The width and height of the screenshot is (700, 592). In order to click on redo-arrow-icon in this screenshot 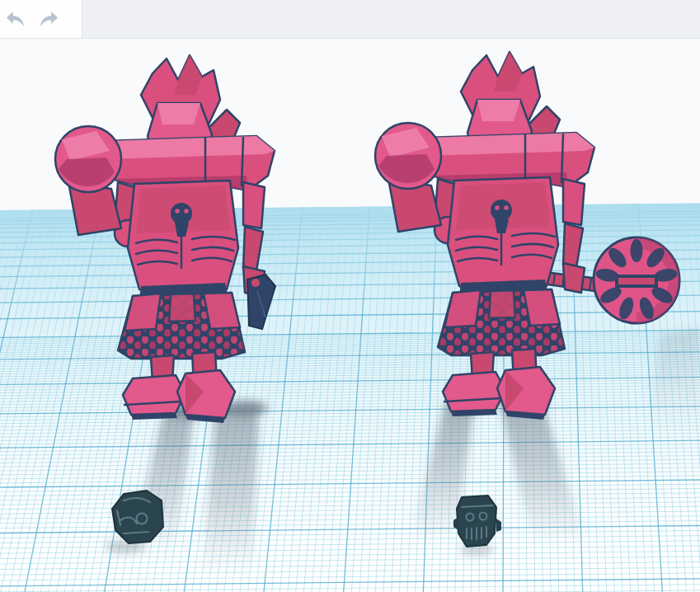, I will do `click(49, 20)`.